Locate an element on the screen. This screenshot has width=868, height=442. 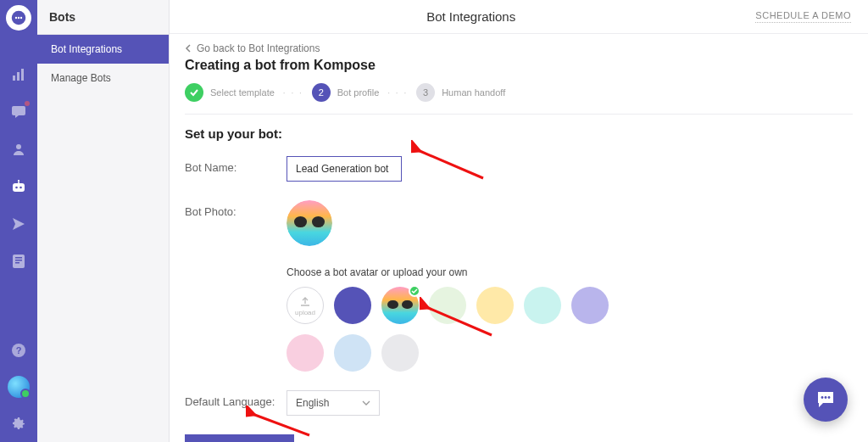
avatar-brown-bot is located at coordinates (400, 353).